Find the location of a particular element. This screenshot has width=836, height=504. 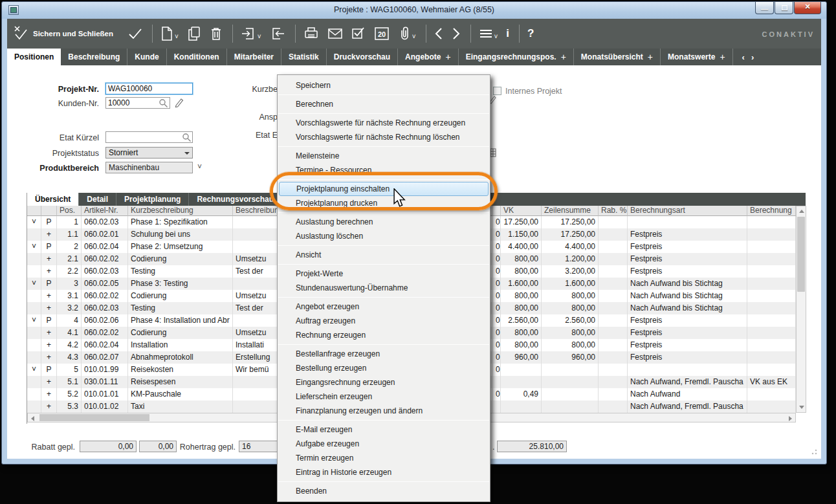

edit-pencil-icon is located at coordinates (179, 102).